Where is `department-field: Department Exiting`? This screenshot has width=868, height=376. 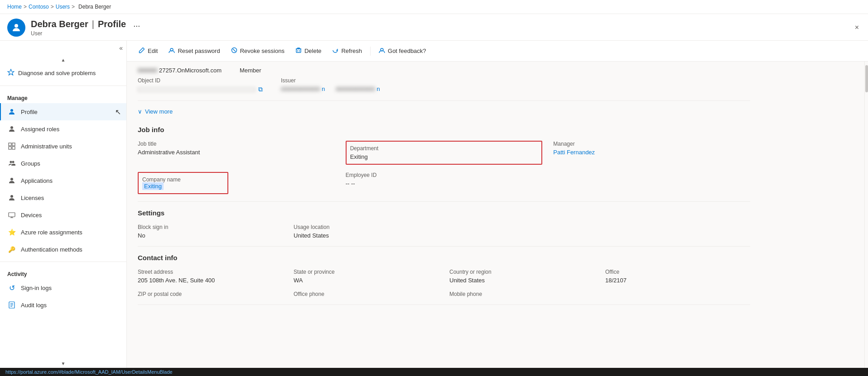 department-field: Department Exiting is located at coordinates (444, 153).